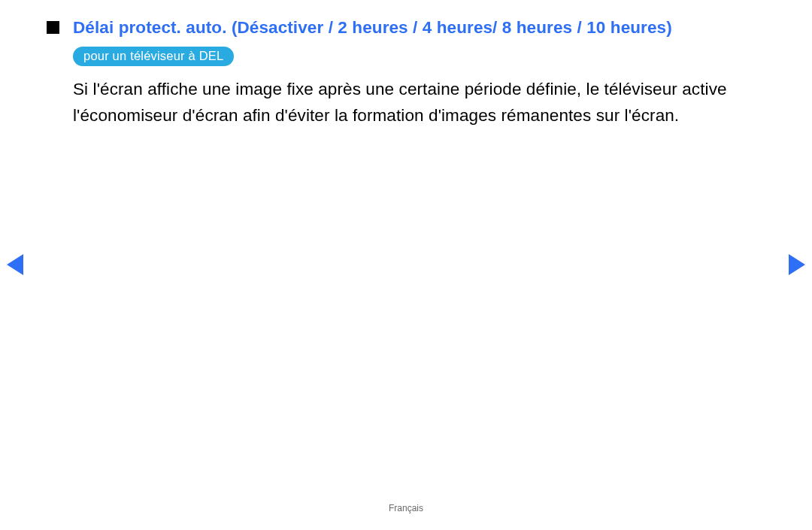  What do you see at coordinates (406, 508) in the screenshot?
I see `language-footer: Français` at bounding box center [406, 508].